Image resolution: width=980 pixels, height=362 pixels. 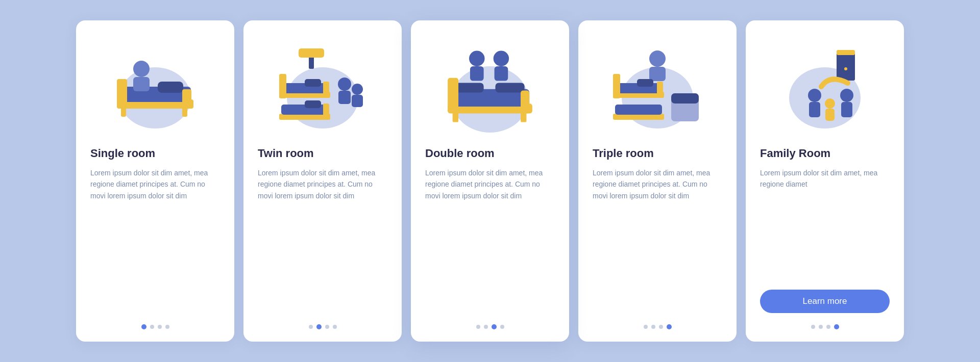 What do you see at coordinates (657, 87) in the screenshot?
I see `triple-room-illustration` at bounding box center [657, 87].